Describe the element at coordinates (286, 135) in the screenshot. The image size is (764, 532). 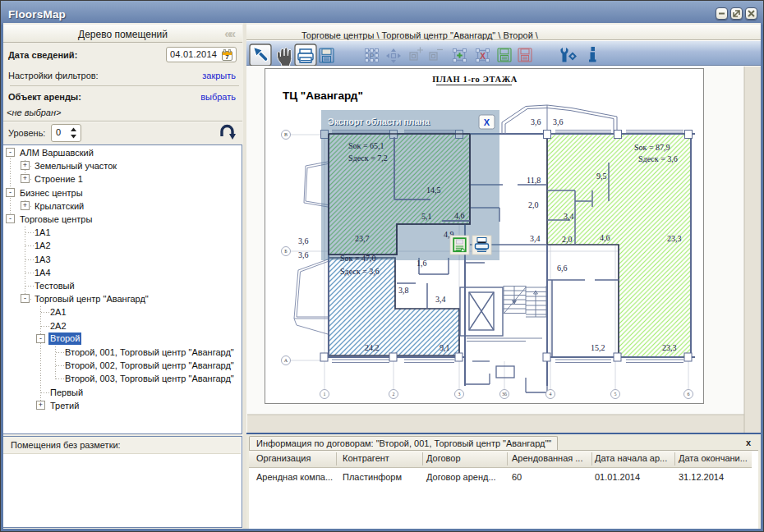
I see `svg-text: В` at that location.